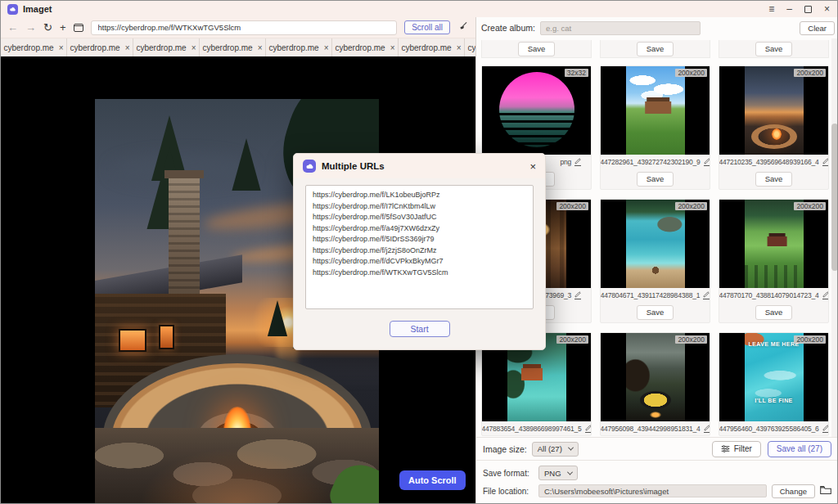 The image size is (838, 504). I want to click on folder-icon, so click(826, 491).